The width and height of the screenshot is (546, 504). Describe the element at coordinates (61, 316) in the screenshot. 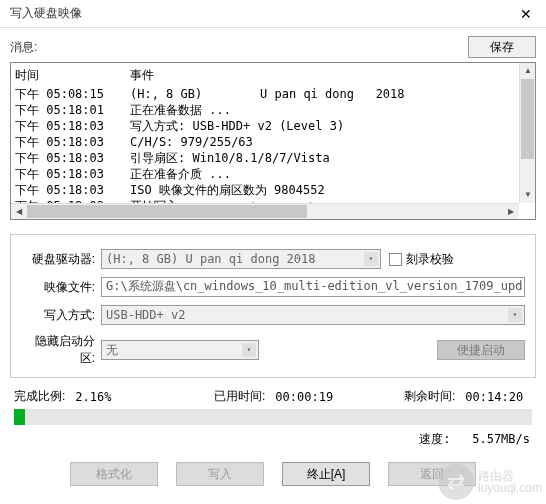

I see `method-label: 写入方式:` at that location.